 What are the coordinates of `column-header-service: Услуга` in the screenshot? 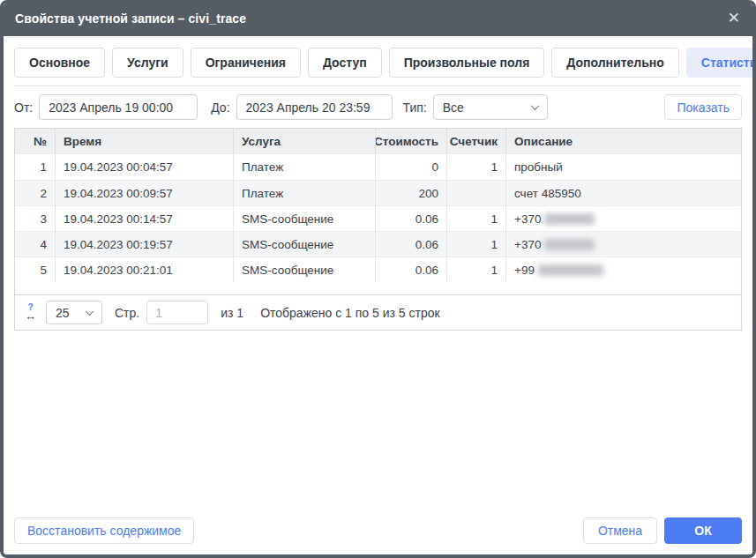 It's located at (305, 141).